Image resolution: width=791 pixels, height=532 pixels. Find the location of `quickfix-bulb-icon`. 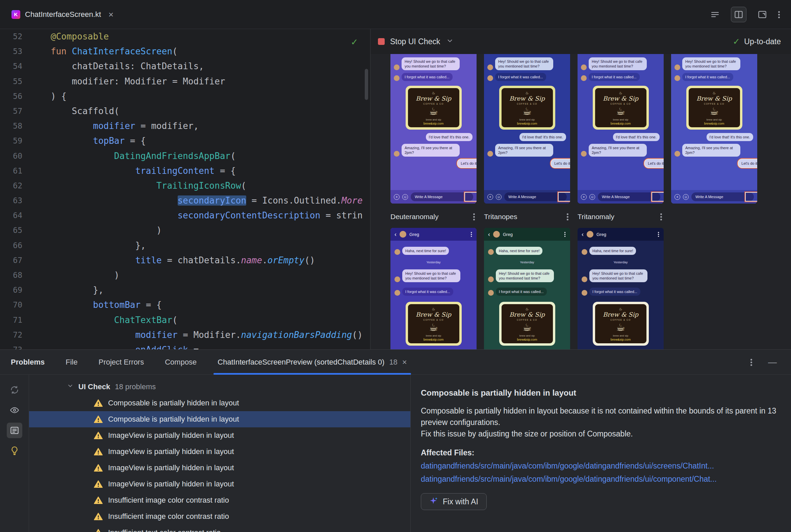

quickfix-bulb-icon is located at coordinates (15, 451).